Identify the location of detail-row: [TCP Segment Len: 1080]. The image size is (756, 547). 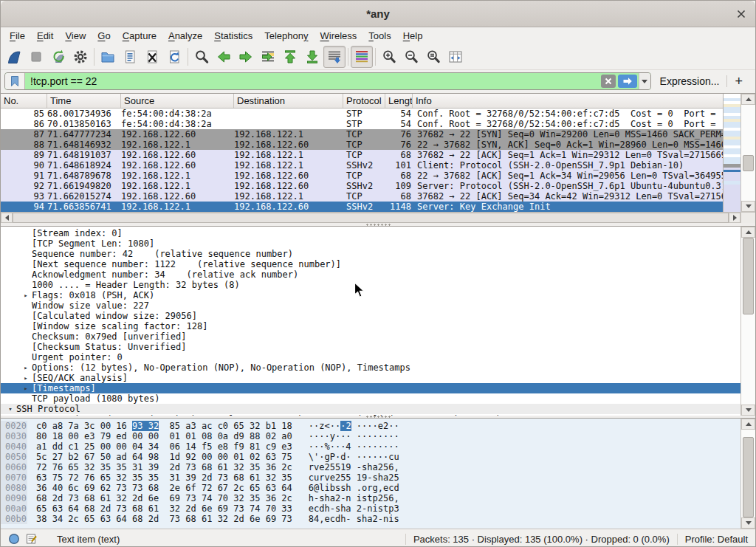
(371, 244).